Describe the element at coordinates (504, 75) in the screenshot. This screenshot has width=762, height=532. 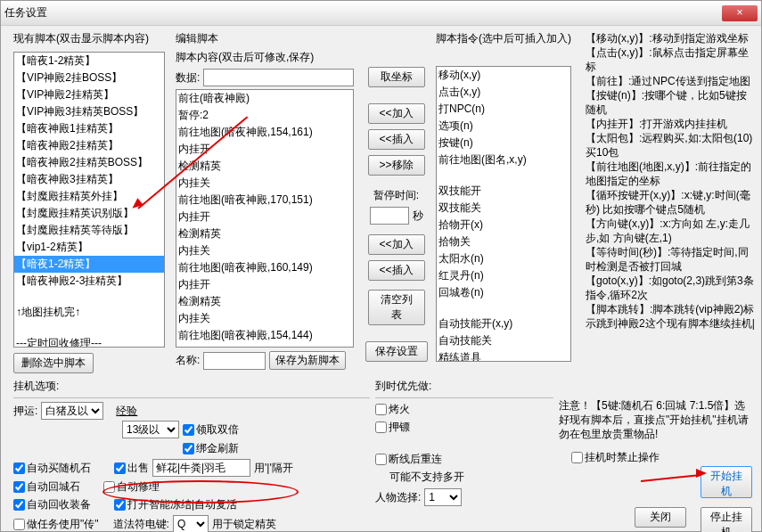
I see `list-item: 移动(x,y)` at that location.